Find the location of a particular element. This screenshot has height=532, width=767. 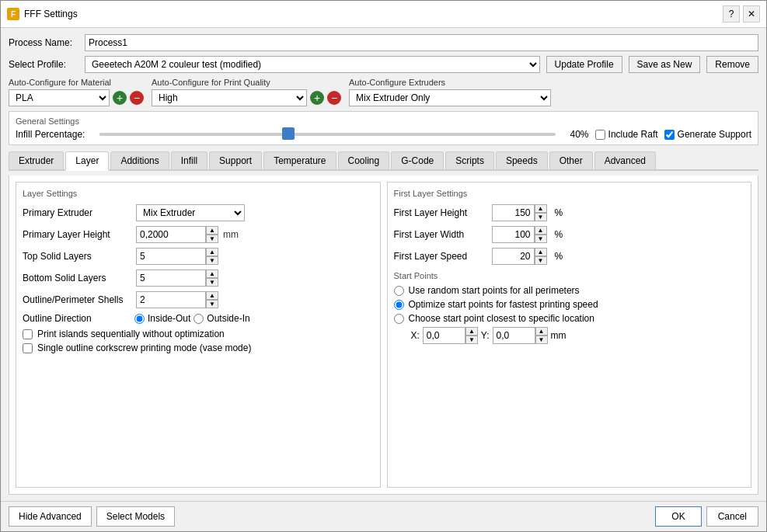

slider-fill is located at coordinates (191, 134).